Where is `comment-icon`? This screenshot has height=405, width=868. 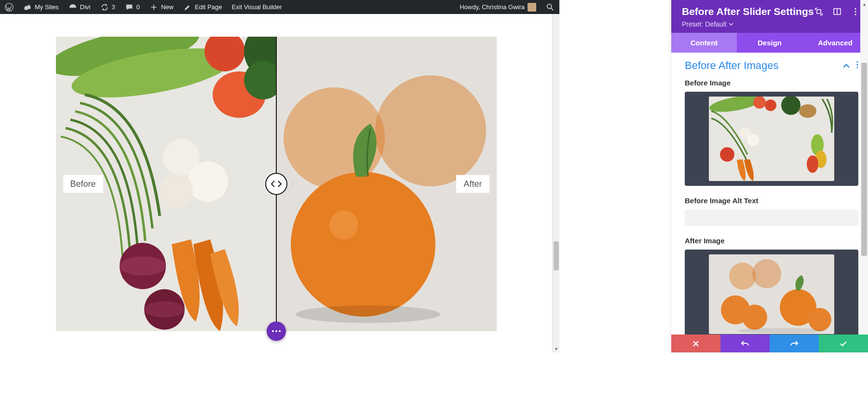 comment-icon is located at coordinates (129, 7).